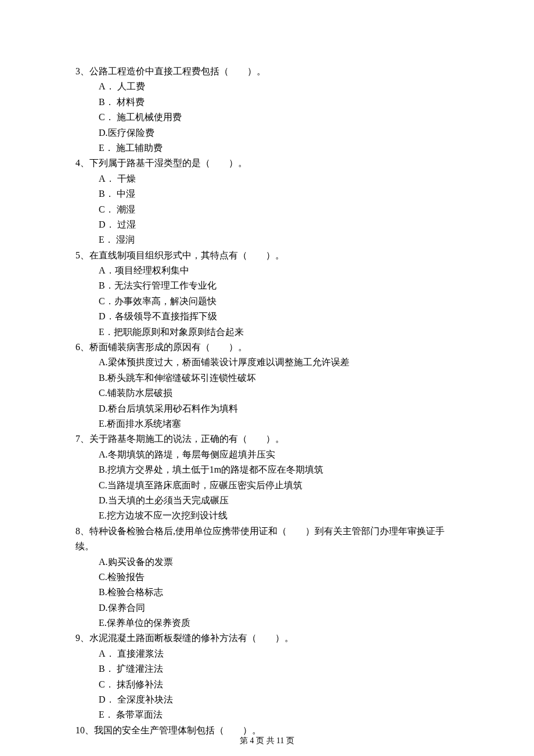 This screenshot has height=756, width=534. What do you see at coordinates (267, 741) in the screenshot?
I see `page-footer: 第 4 页 共 11 页` at bounding box center [267, 741].